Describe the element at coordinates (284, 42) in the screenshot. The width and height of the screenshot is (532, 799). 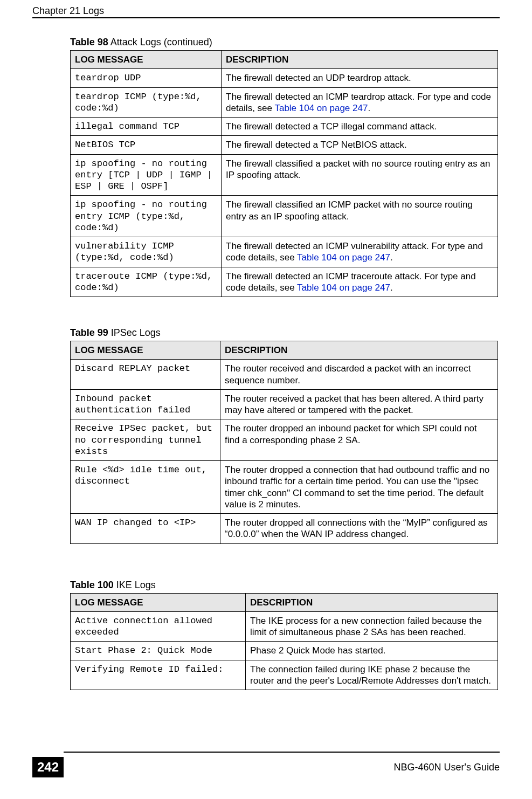
I see `table98-caption: Table 98 Attack Logs (continued)` at that location.